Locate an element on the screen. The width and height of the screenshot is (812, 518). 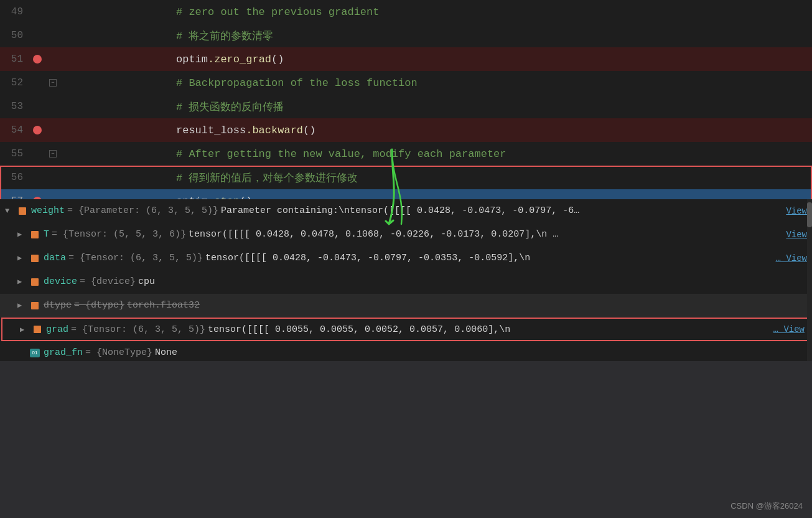
debug-var-type: = {device} is located at coordinates (108, 281).